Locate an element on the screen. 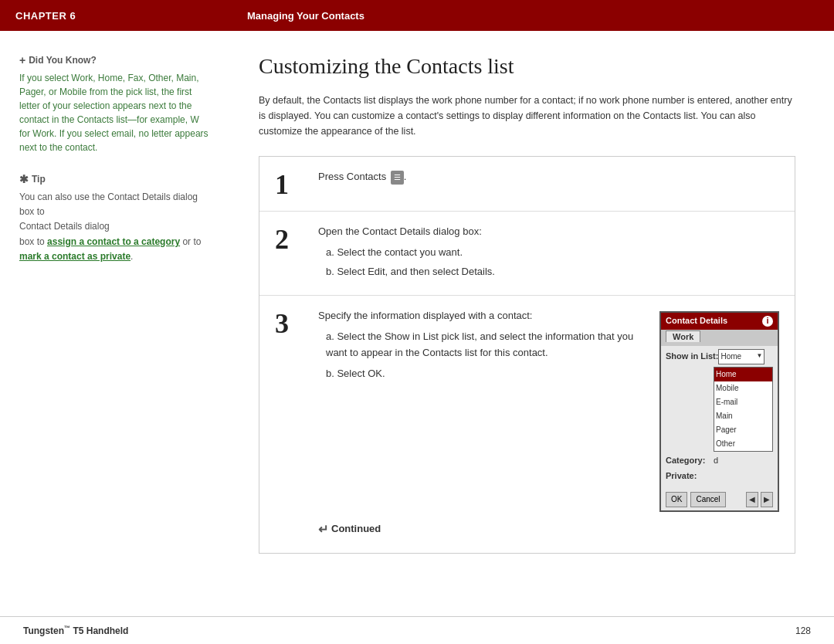 The height and width of the screenshot is (644, 834). step-3-text: Specify the information displayed with a… is located at coordinates (483, 346).